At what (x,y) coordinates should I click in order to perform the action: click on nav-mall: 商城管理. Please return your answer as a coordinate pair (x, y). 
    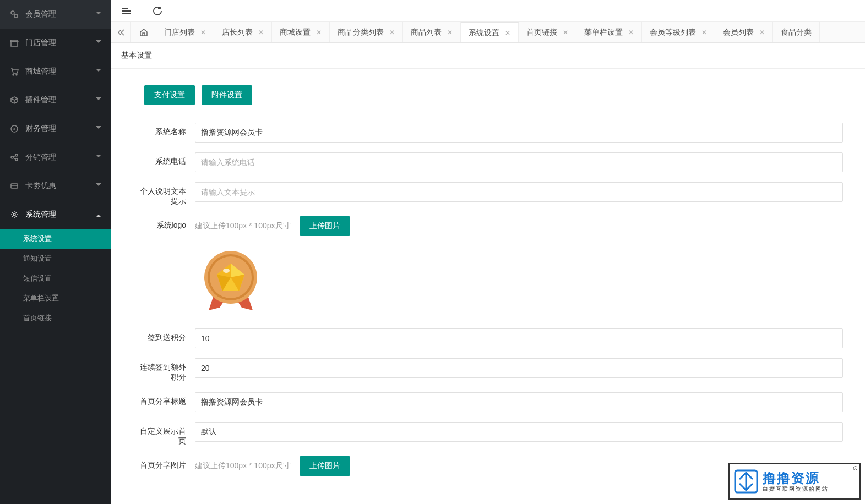
    Looking at the image, I should click on (56, 72).